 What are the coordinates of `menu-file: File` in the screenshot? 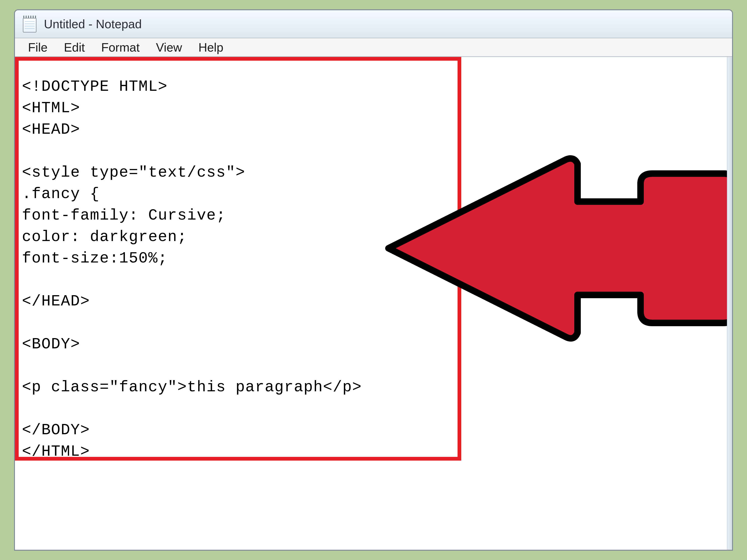 It's located at (38, 47).